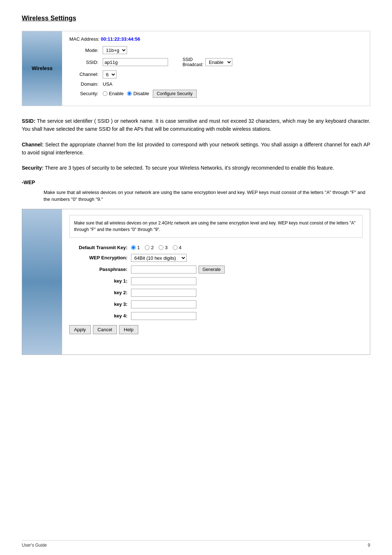  I want to click on transmit-key-1-label: 1, so click(139, 248).